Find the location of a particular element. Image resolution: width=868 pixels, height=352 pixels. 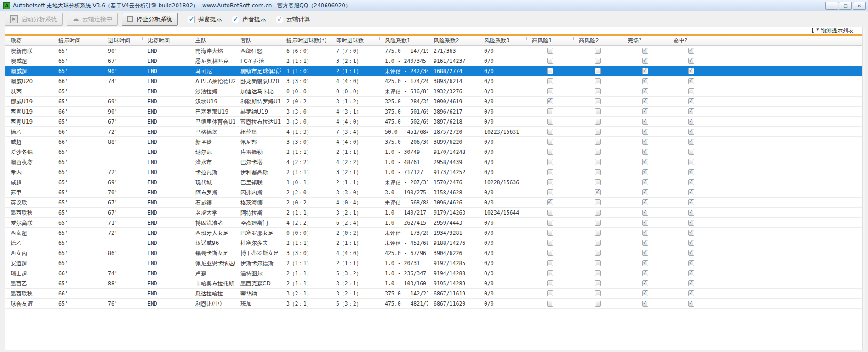

table-row: 墨西乙65'88'END卡哈奥布拉托斯墨西克森CD2（1：1）3（2：1）1.0… is located at coordinates (435, 284).